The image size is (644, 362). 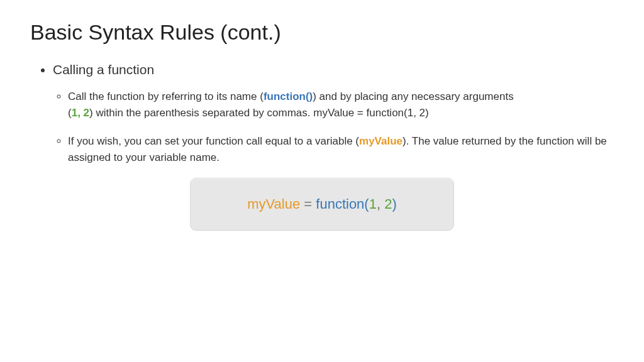 I want to click on code-comma: ,, so click(x=380, y=204).